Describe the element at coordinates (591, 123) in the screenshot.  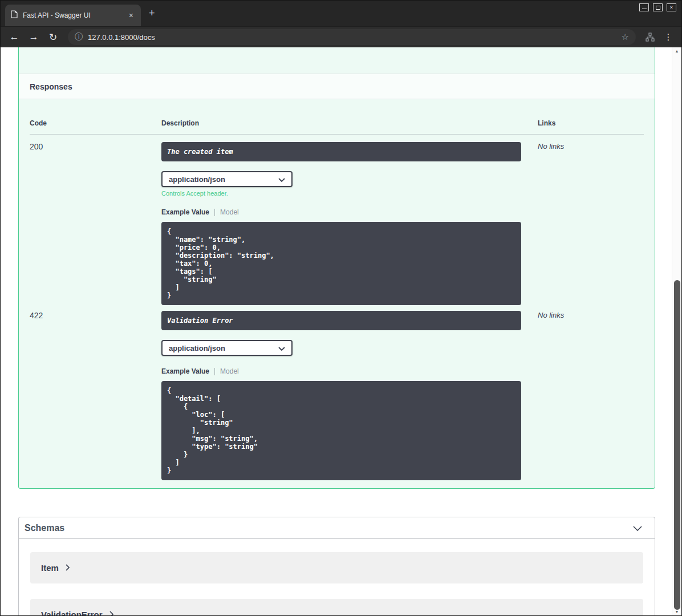
I see `column-header-links: Links` at that location.